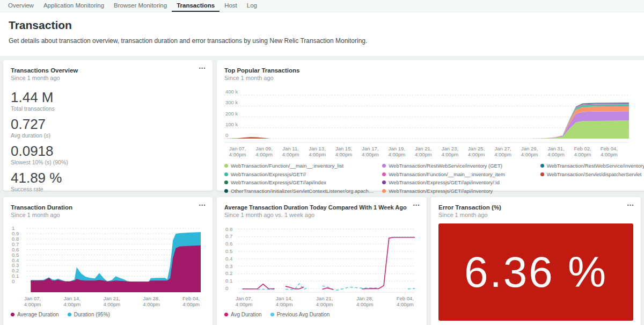 This screenshot has height=325, width=644. I want to click on svg-text: Jan 17,, so click(370, 148).